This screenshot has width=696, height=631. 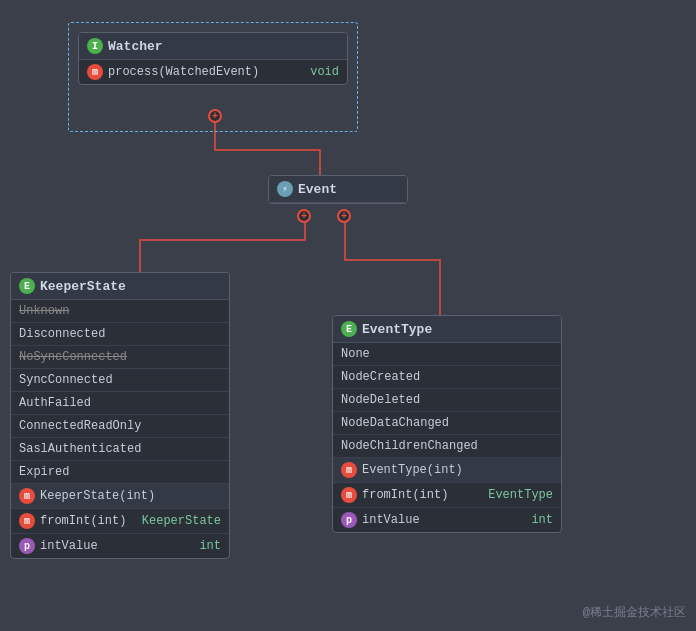 What do you see at coordinates (447, 496) in the screenshot?
I see `event-type-fromint-row: m fromInt(int) EventType` at bounding box center [447, 496].